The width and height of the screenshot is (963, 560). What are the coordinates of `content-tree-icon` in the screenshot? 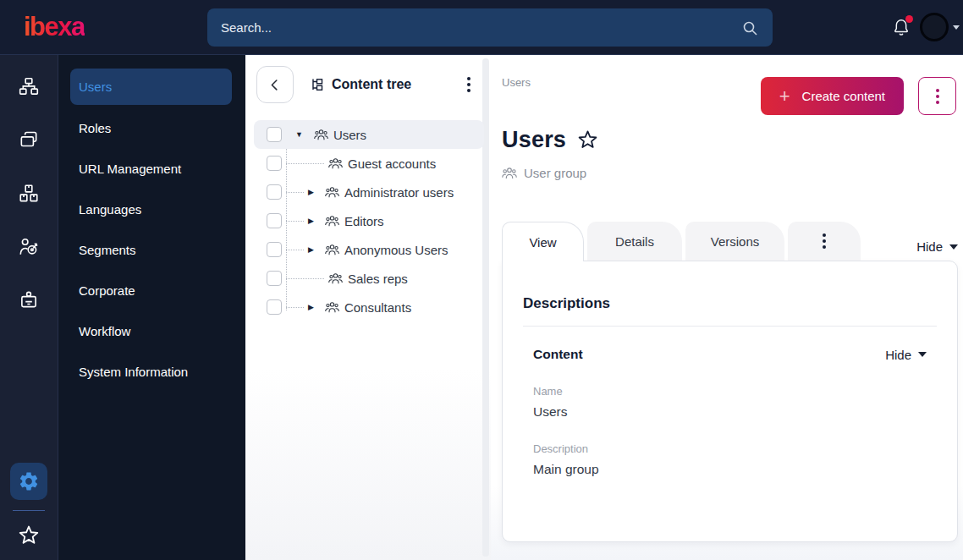 It's located at (317, 85).